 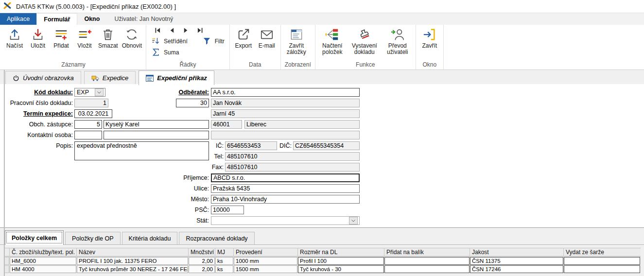 What do you see at coordinates (93, 114) in the screenshot?
I see `termin-expedice-field` at bounding box center [93, 114].